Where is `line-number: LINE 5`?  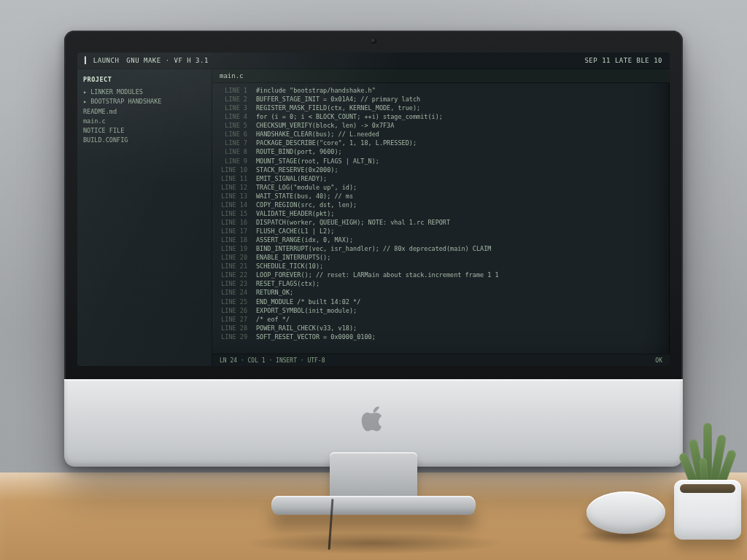
line-number: LINE 5 is located at coordinates (231, 125).